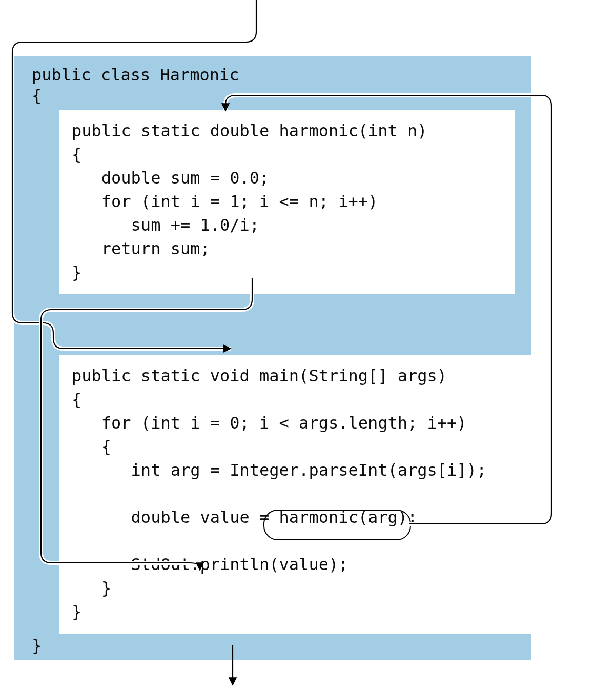 This screenshot has height=691, width=616. Describe the element at coordinates (37, 645) in the screenshot. I see `class-close-brace: }` at that location.